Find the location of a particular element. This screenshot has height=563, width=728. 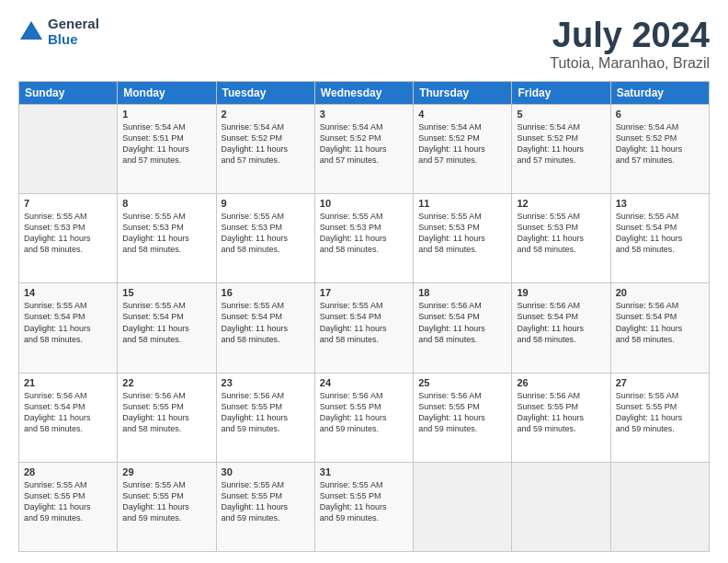

day-number: 9 is located at coordinates (266, 203).